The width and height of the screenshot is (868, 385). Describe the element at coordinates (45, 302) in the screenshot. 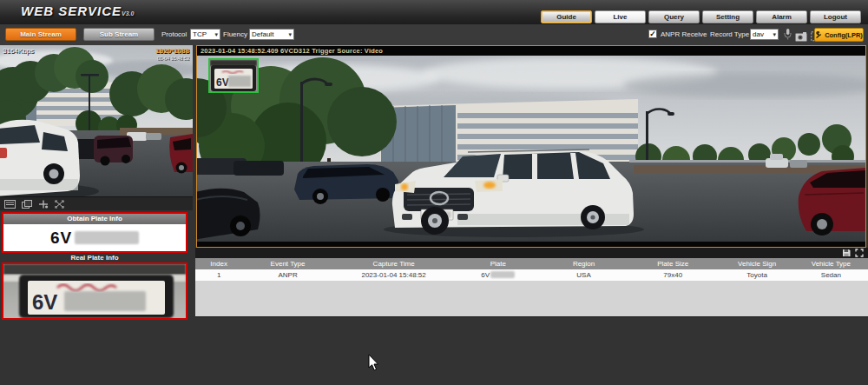

I see `real-plate-text: 6V` at that location.